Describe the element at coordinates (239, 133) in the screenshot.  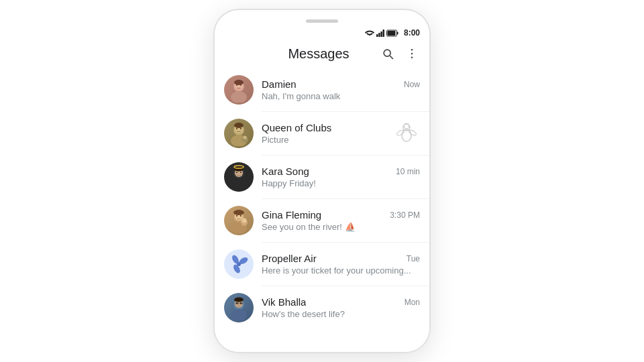
I see `avatar-image-qoc` at that location.